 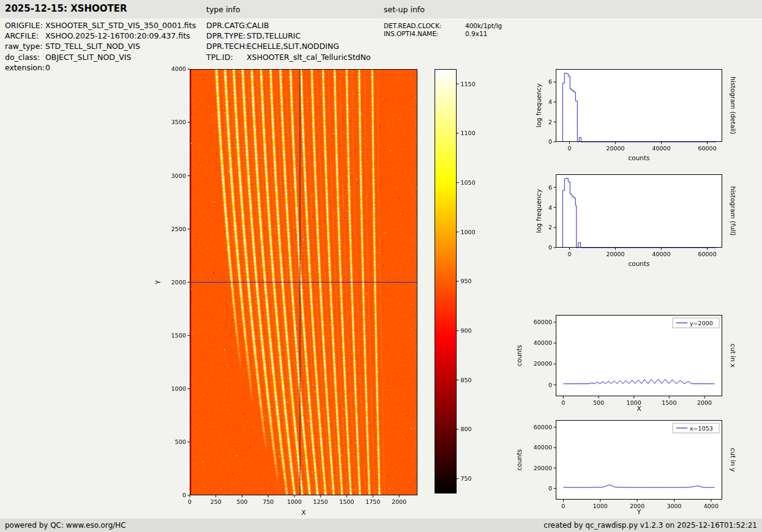 What do you see at coordinates (373, 501) in the screenshot?
I see `tick-label: 1750` at bounding box center [373, 501].